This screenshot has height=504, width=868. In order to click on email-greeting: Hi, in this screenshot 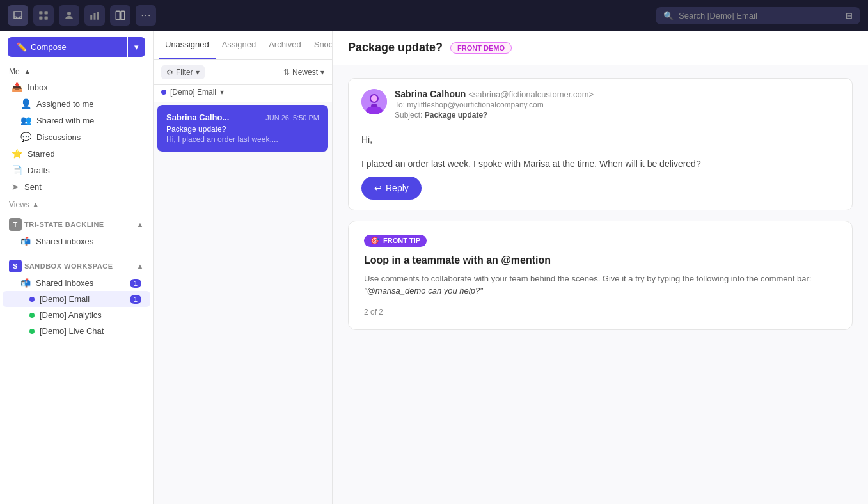, I will do `click(600, 139)`.